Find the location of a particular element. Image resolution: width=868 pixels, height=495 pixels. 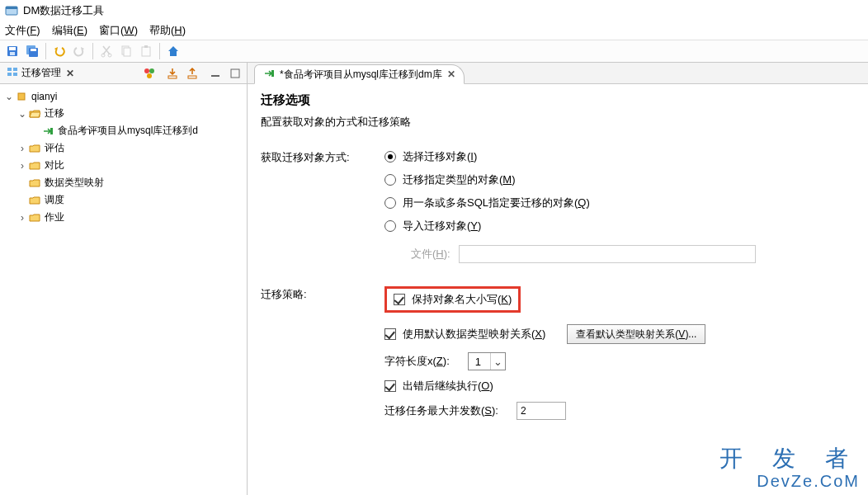

chevron-down-icon: ⌄ is located at coordinates (498, 361).